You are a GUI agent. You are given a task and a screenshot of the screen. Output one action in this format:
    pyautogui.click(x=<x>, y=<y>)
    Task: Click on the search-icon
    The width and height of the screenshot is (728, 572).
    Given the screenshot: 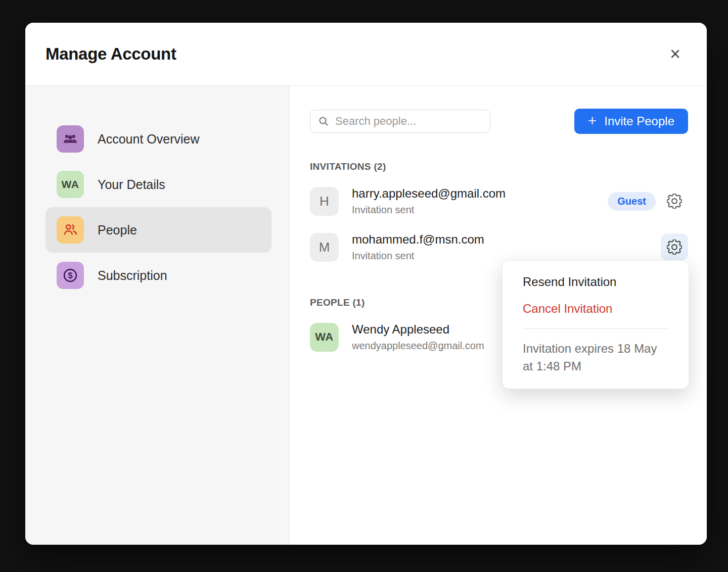 What is the action you would take?
    pyautogui.click(x=324, y=121)
    